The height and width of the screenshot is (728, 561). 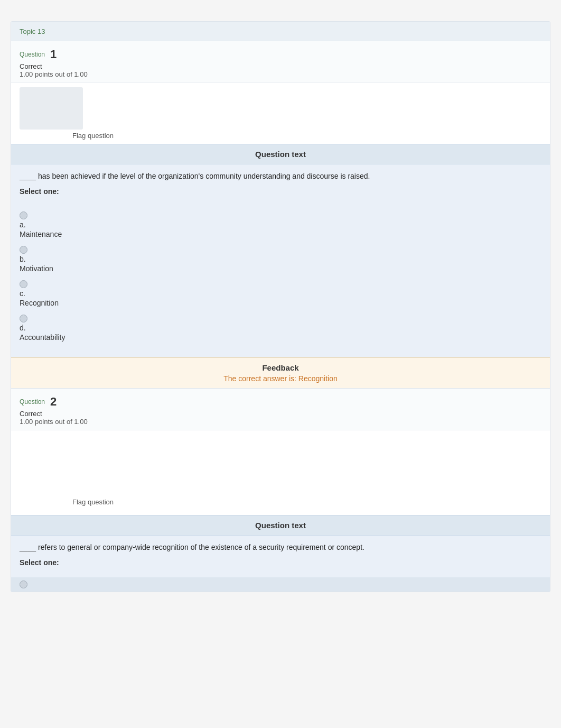 What do you see at coordinates (280, 409) in the screenshot?
I see `question-2-meta: Question 2 Correct 1.00 points out of 1.…` at bounding box center [280, 409].